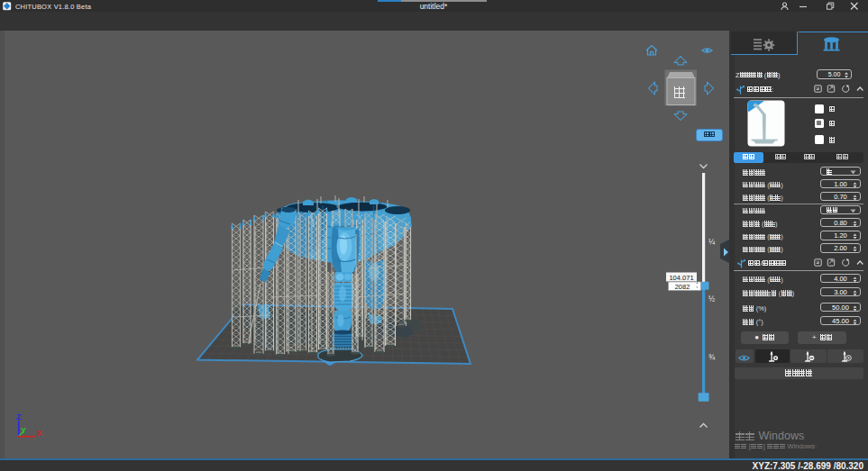 The width and height of the screenshot is (868, 471). I want to click on svg-text: 104.071, so click(681, 277).